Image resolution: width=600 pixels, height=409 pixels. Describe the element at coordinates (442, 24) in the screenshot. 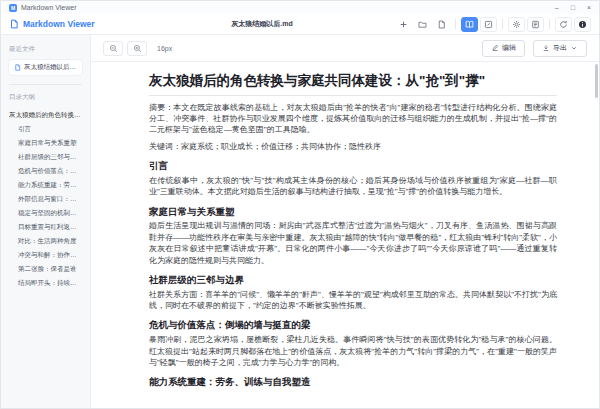

I see `file-button` at that location.